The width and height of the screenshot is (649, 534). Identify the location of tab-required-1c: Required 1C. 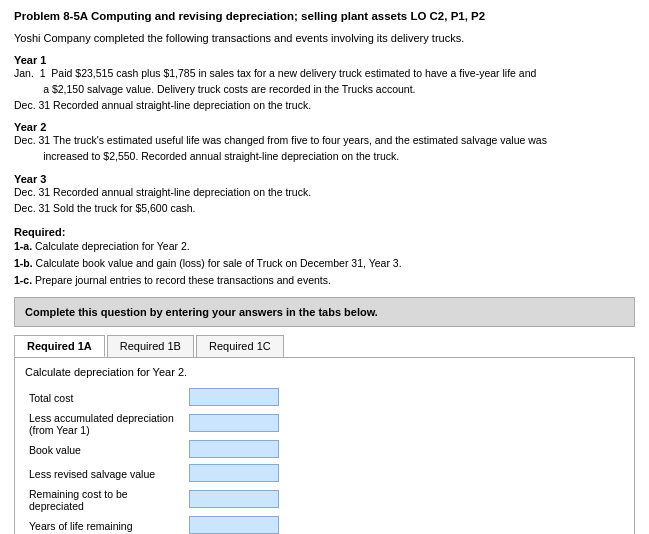
(240, 346).